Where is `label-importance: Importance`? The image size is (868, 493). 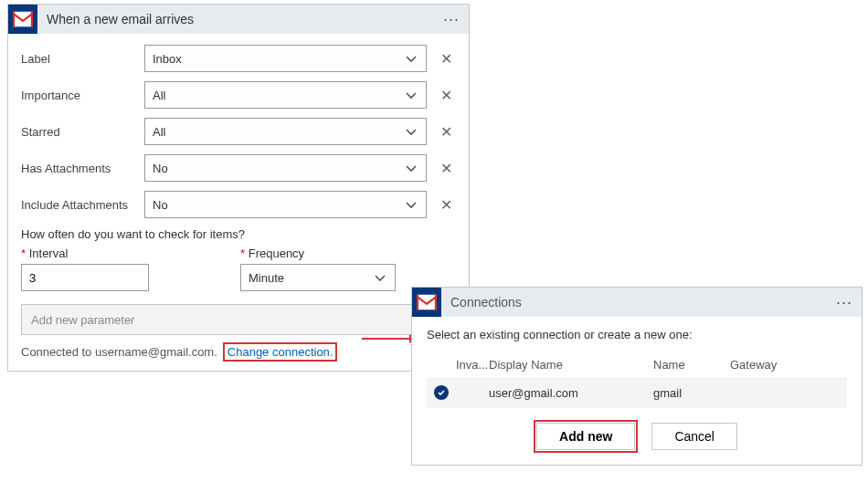
label-importance: Importance is located at coordinates (82, 95).